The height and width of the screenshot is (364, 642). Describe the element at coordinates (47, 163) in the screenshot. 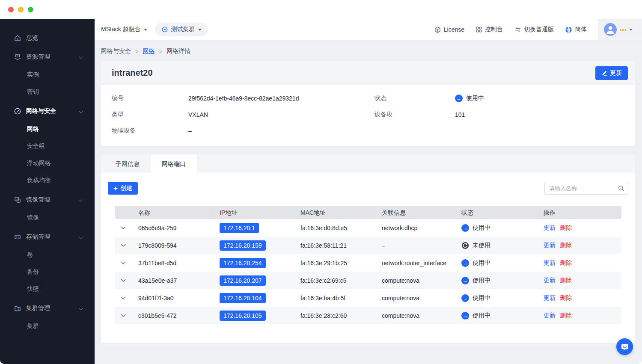

I see `sidebar-item-floating-network: 浮动网络` at that location.